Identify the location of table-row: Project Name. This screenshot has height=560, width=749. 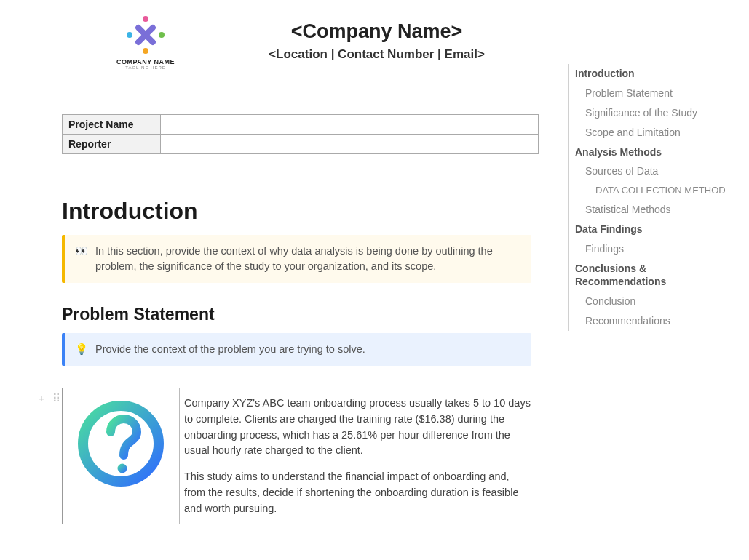
(301, 125).